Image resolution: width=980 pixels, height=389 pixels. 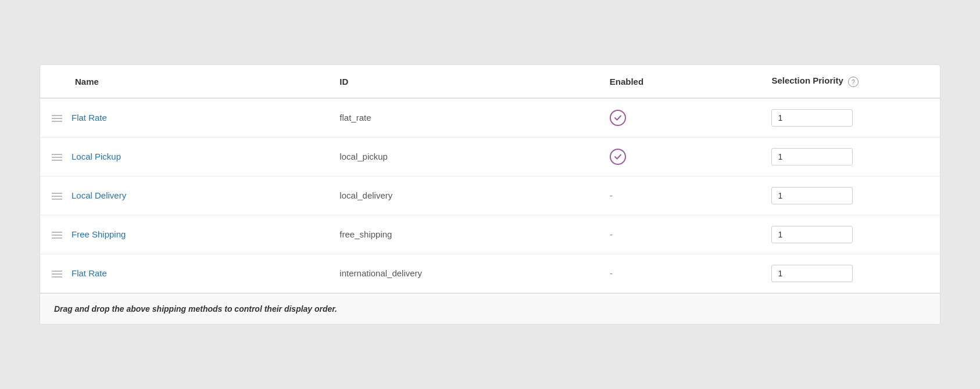 What do you see at coordinates (490, 273) in the screenshot?
I see `table-row: Flat Rateinternational_delivery-` at bounding box center [490, 273].